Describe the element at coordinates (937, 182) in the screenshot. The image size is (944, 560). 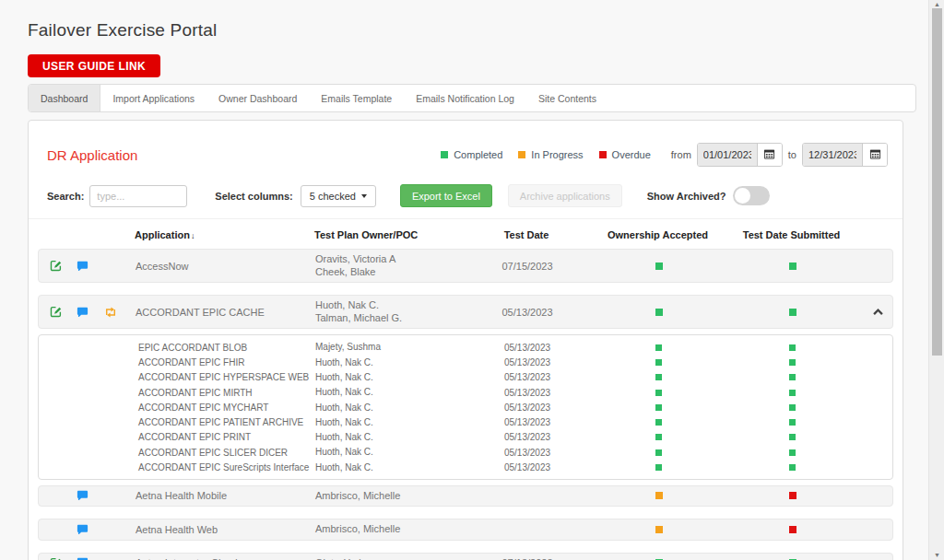
I see `scrollbar-thumb` at that location.